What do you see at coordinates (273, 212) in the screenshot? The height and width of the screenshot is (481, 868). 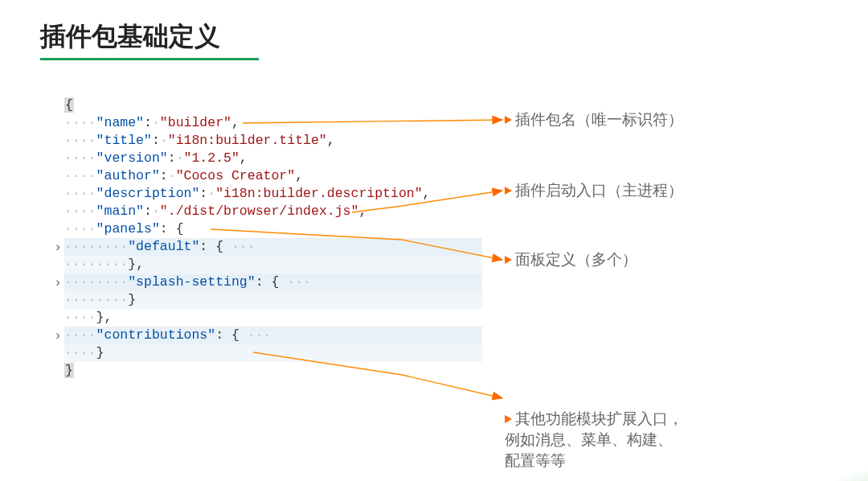 I see `code-line-main: ····"main":·"./dist/browser/index.js",` at bounding box center [273, 212].